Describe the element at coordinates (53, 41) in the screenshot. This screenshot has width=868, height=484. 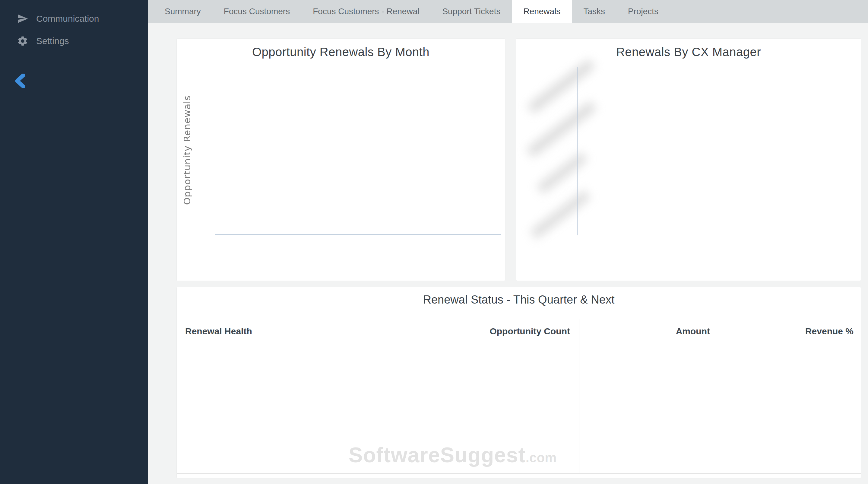
I see `sidebar-item-label: Settings` at that location.